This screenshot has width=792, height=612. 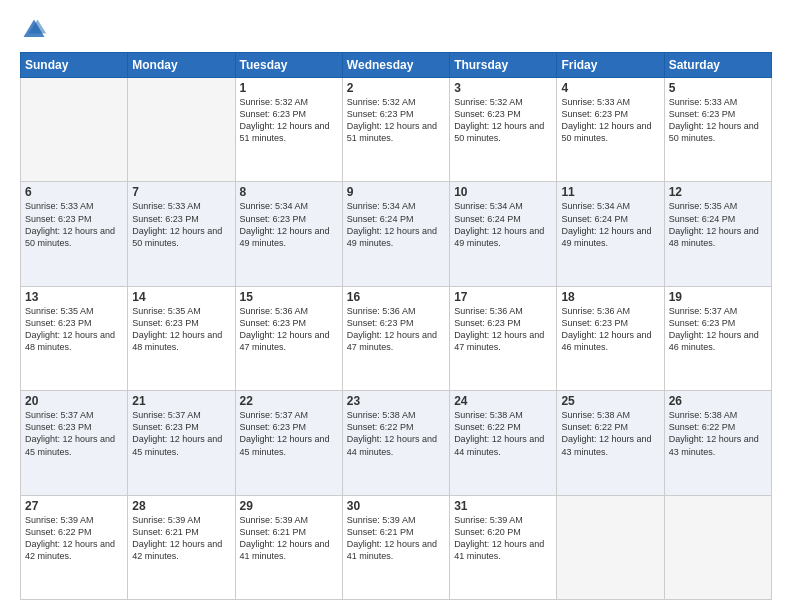 I want to click on day-number: 22, so click(x=289, y=401).